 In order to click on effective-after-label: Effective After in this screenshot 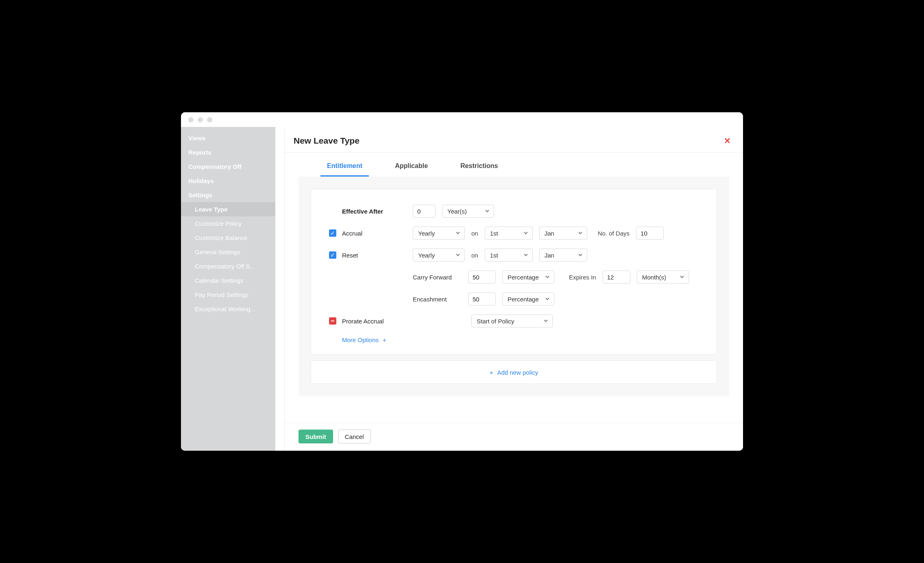, I will do `click(363, 212)`.